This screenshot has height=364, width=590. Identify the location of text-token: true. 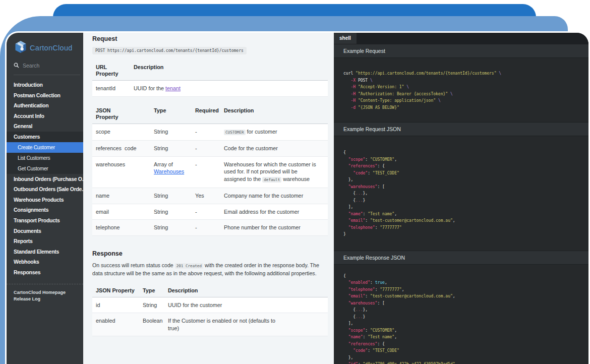
(380, 282).